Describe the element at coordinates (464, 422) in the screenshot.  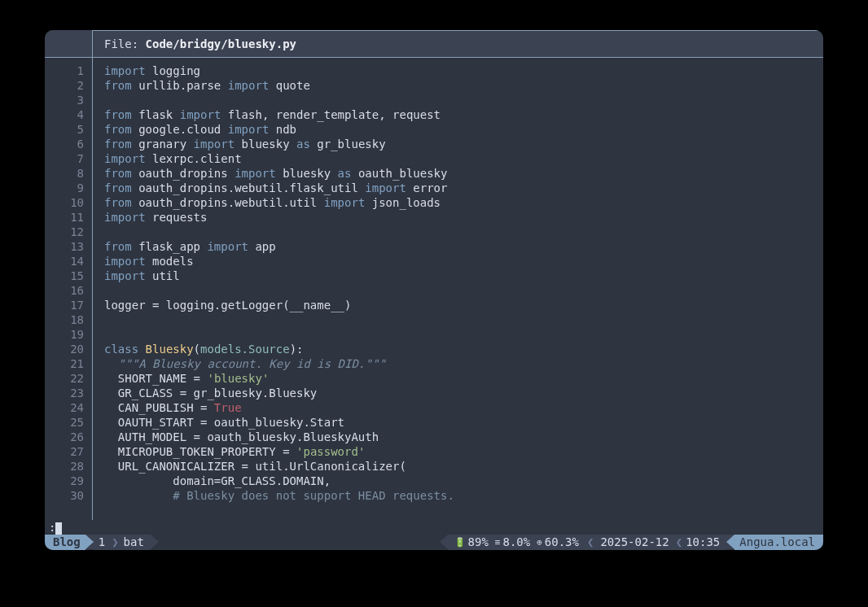
I see `code-line: OAUTH_START = oauth_bluesky.Start` at that location.